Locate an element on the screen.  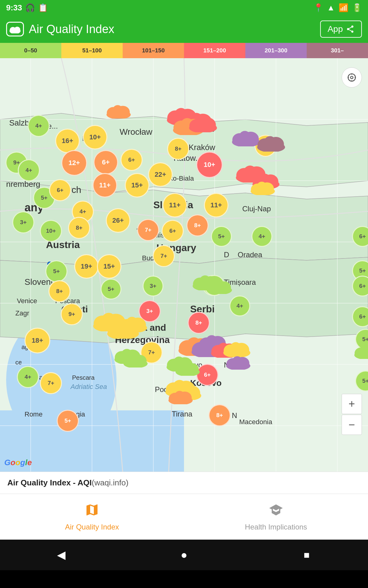
svg-text: Pescara is located at coordinates (83, 378).